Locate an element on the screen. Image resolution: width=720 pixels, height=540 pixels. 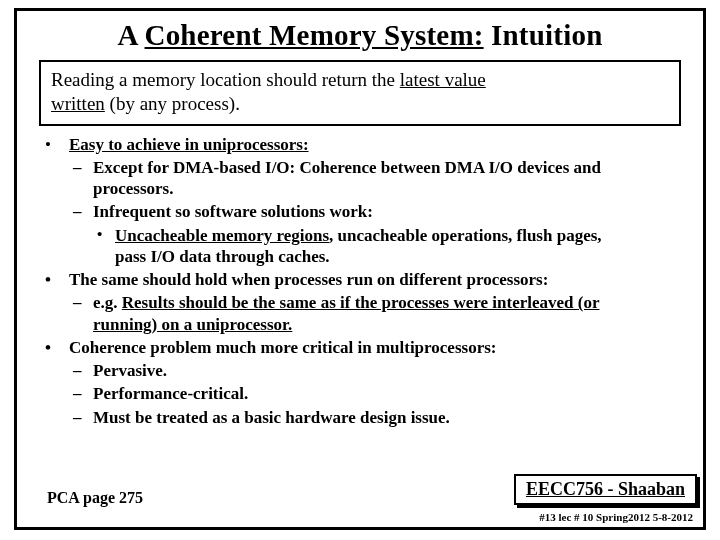
intro-t4: (by any process). is located at coordinates (172, 104).